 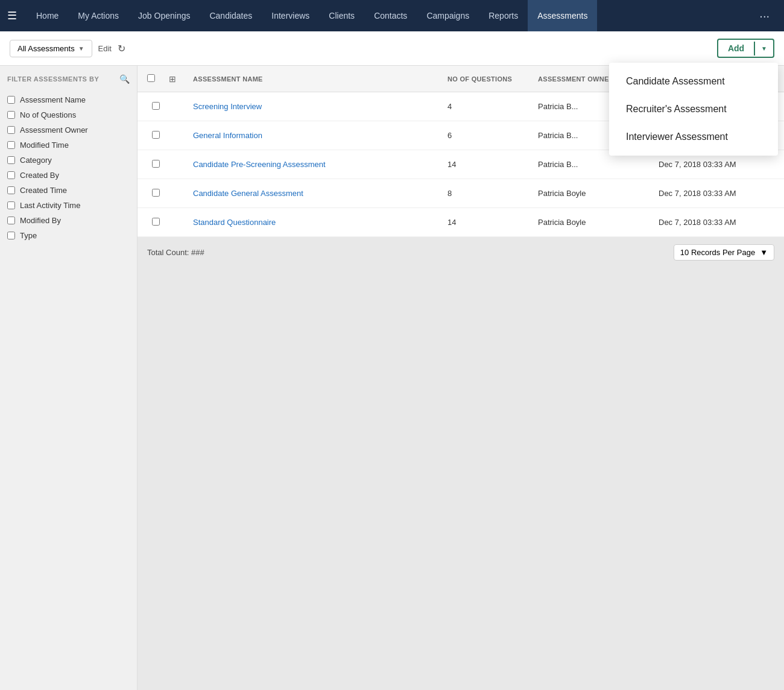 What do you see at coordinates (81, 48) in the screenshot?
I see `view-chevron-icon: ▼` at bounding box center [81, 48].